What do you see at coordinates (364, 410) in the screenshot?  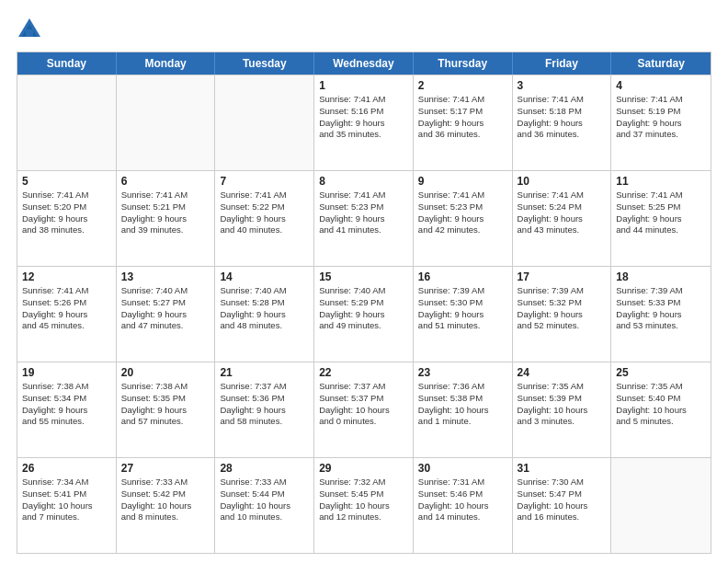 I see `cal-cell: 22Sunrise: 7:37 AMSunset: 5:37 PMDayligh…` at bounding box center [364, 410].